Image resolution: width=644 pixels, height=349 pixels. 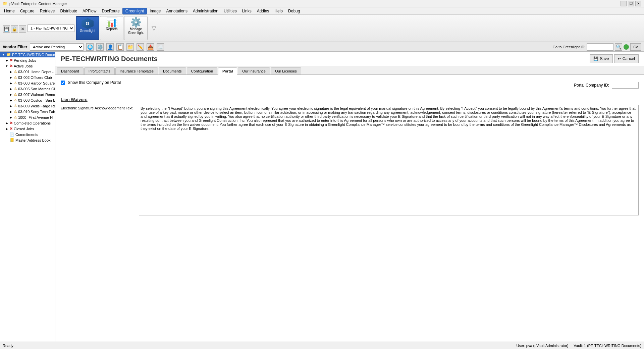 I want to click on sidebar-item-pending-jobs: ▶ ✖ Pending Jobs, so click(x=28, y=60).